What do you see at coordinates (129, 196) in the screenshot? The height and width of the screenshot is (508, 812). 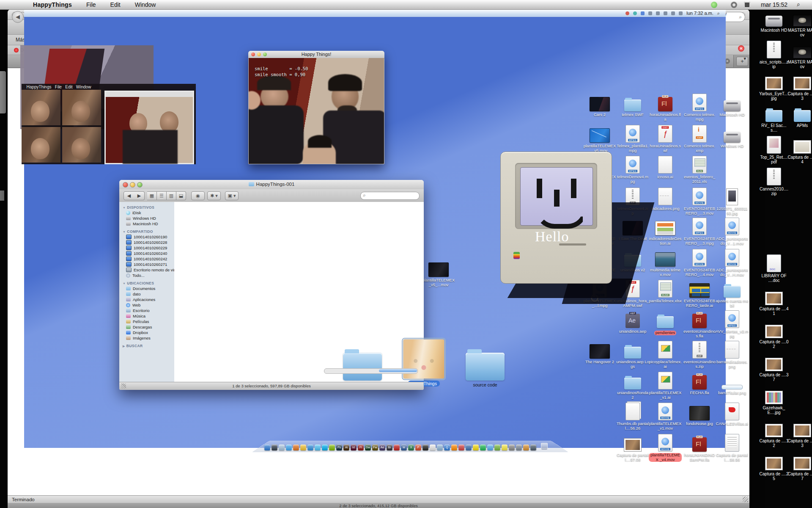 I see `finder-back-button: ◀` at bounding box center [129, 196].